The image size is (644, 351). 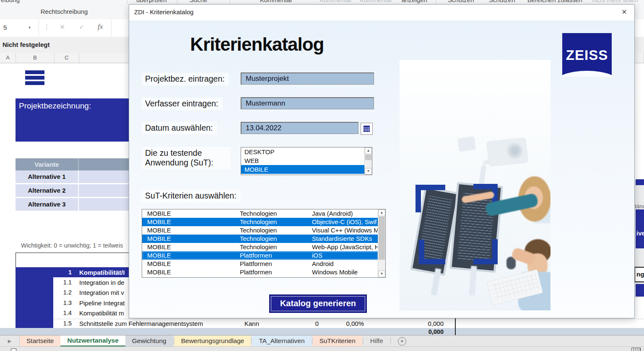 I want to click on list-item: WEB, so click(x=303, y=161).